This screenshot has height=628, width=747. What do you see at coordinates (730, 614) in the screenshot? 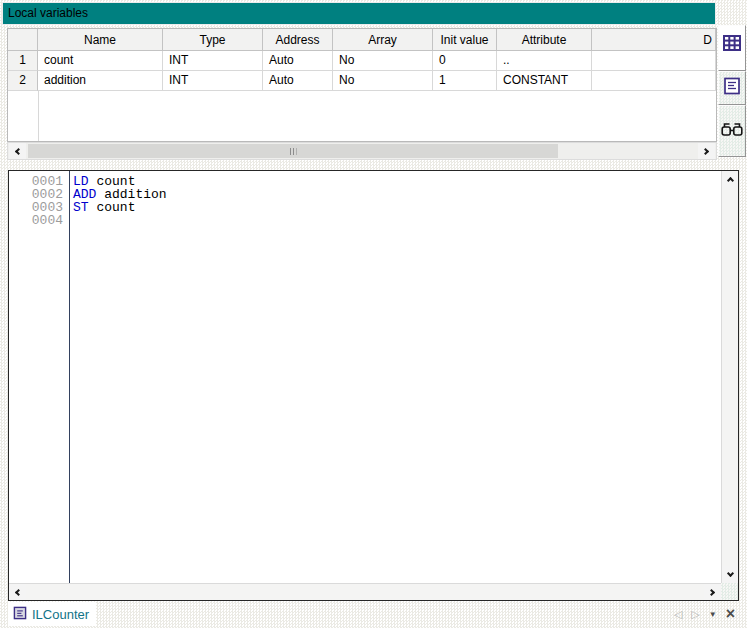
I see `close-tab-button: ×` at bounding box center [730, 614].